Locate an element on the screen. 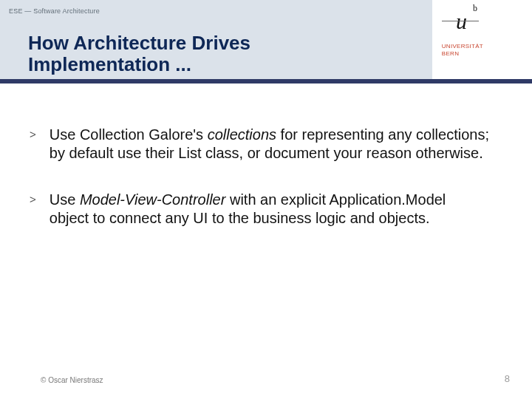  page-number: 8 is located at coordinates (507, 378).